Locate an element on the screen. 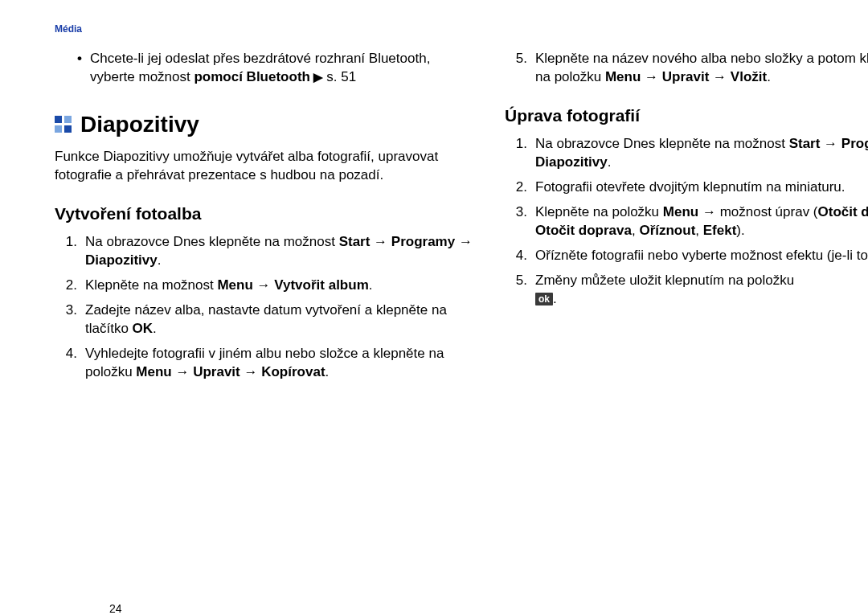 The image size is (868, 615). section-description: Funkce Diapozitivy umožňuje vytvářet alb… is located at coordinates (264, 166).